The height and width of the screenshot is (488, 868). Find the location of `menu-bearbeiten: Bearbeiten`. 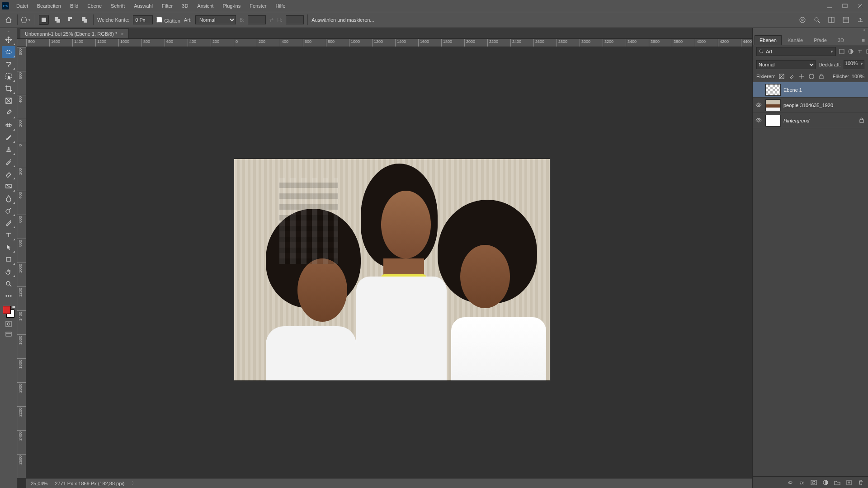

menu-bearbeiten: Bearbeiten is located at coordinates (49, 6).